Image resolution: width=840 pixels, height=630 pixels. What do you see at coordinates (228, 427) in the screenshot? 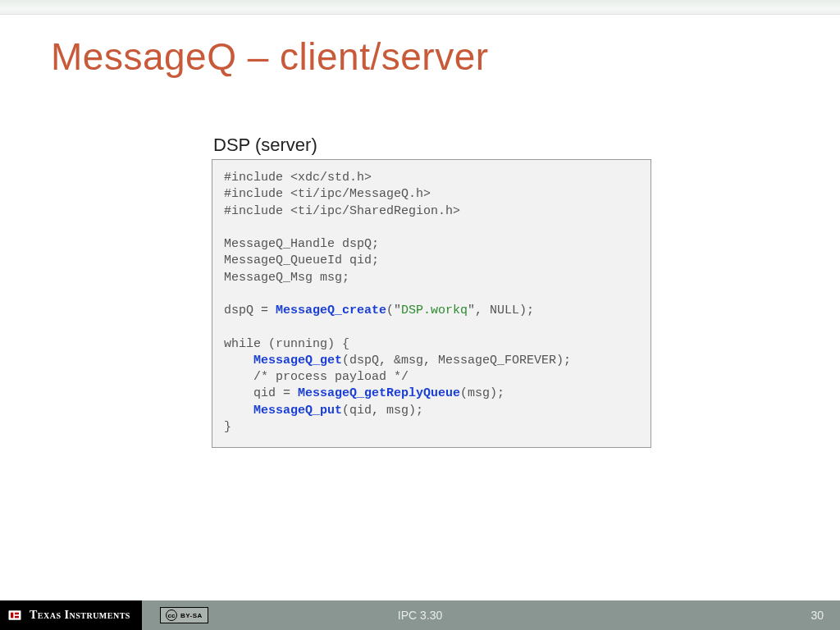
I see `code-line: }` at bounding box center [228, 427].